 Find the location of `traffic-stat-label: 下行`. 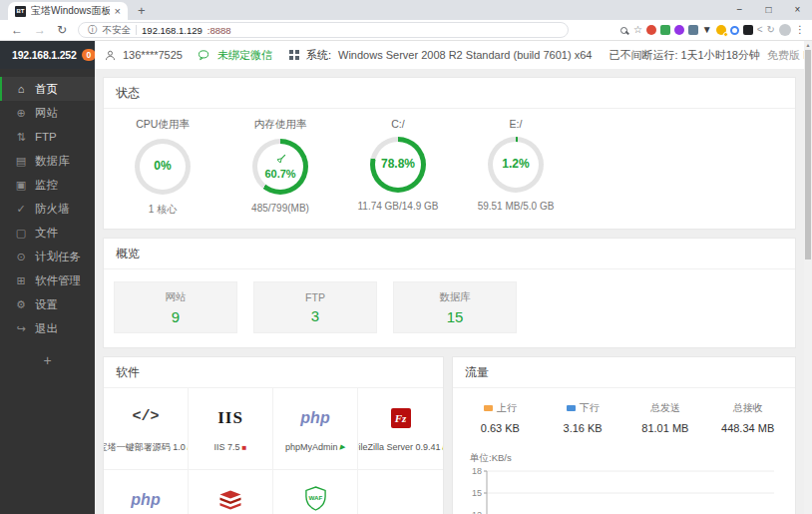

traffic-stat-label: 下行 is located at coordinates (583, 408).